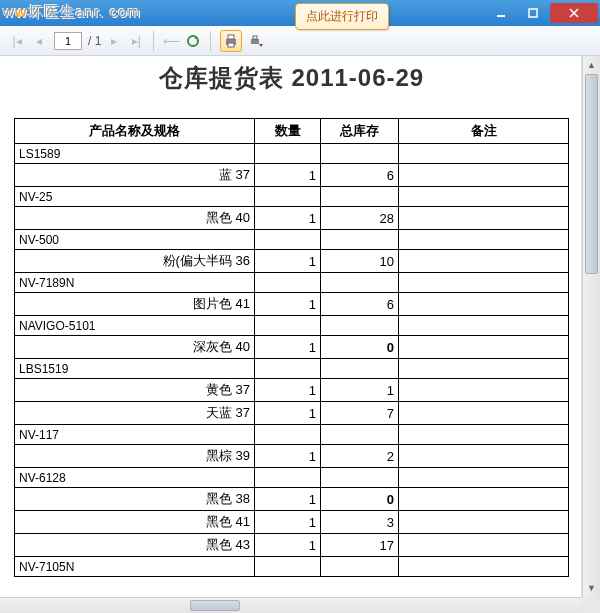  What do you see at coordinates (342, 16) in the screenshot?
I see `print-tooltip: 点此进行打印` at bounding box center [342, 16].